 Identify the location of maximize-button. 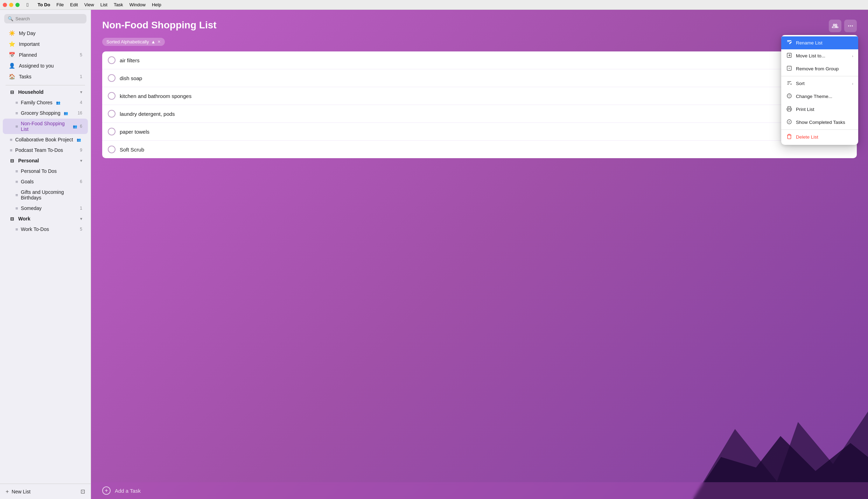
(18, 5).